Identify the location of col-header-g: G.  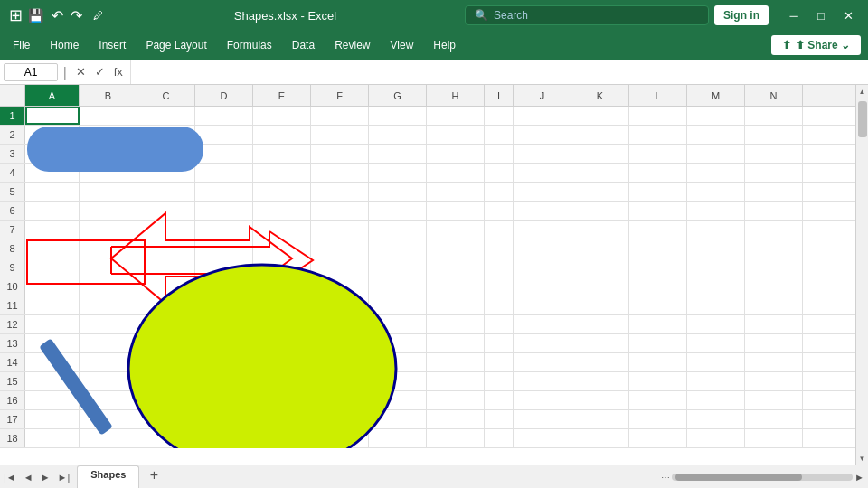
(398, 96).